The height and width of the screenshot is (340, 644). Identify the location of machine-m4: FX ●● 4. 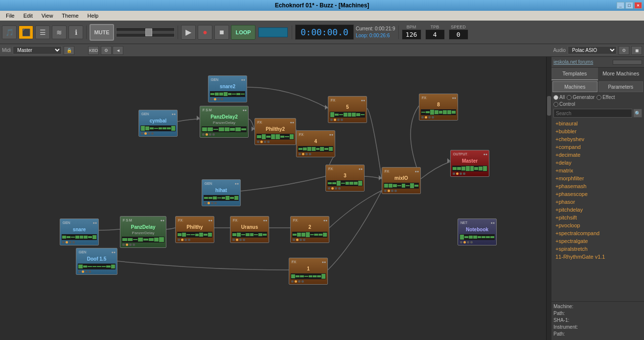
(316, 144).